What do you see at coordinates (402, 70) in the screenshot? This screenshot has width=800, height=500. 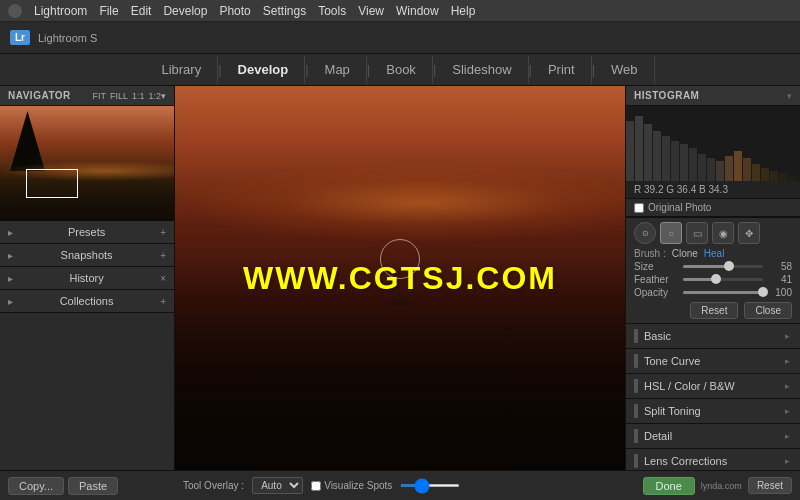 I see `tab-book: Book` at bounding box center [402, 70].